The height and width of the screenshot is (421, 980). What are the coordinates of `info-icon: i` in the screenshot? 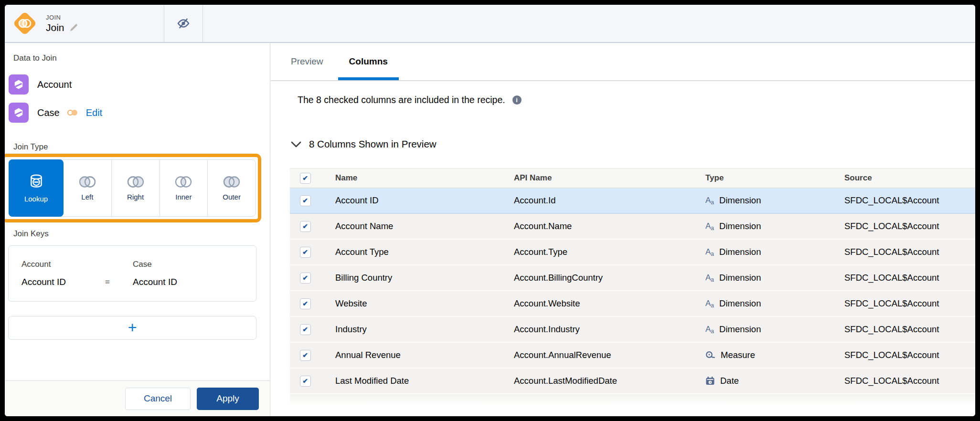 It's located at (517, 100).